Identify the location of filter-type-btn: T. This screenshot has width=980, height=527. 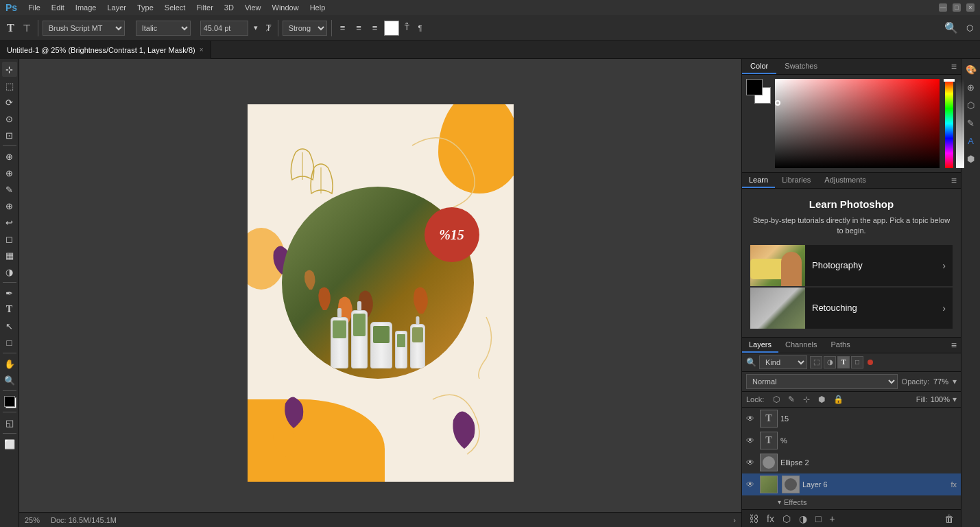
(844, 362).